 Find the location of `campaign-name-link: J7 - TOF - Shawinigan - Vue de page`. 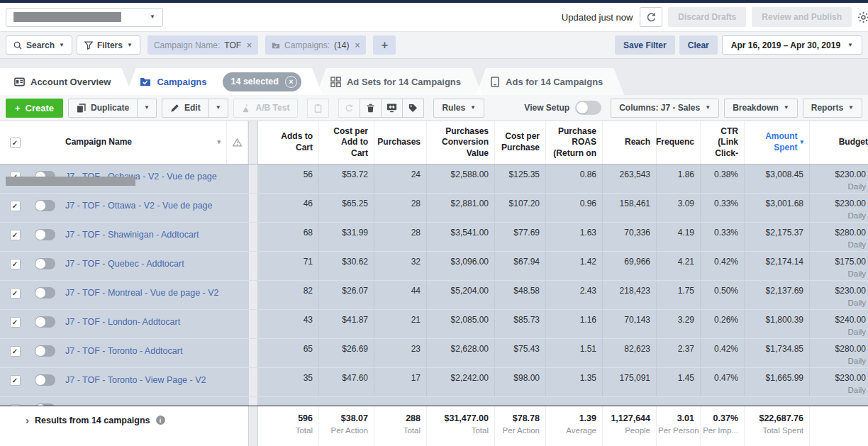

campaign-name-link: J7 - TOF - Shawinigan - Vue de page is located at coordinates (138, 405).